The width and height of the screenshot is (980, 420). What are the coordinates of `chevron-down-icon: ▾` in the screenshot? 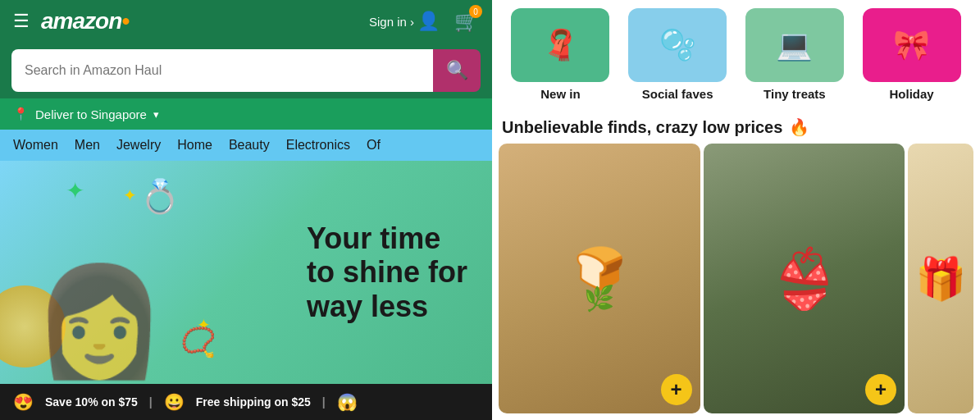 It's located at (156, 115).